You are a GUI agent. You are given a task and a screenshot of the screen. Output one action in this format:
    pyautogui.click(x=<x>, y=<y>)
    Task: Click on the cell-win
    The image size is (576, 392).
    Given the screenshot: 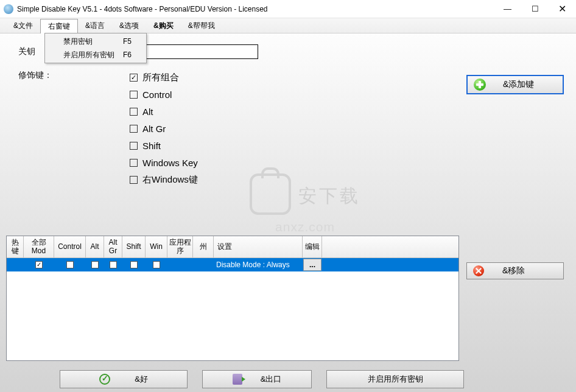 What is the action you would take?
    pyautogui.click(x=156, y=265)
    